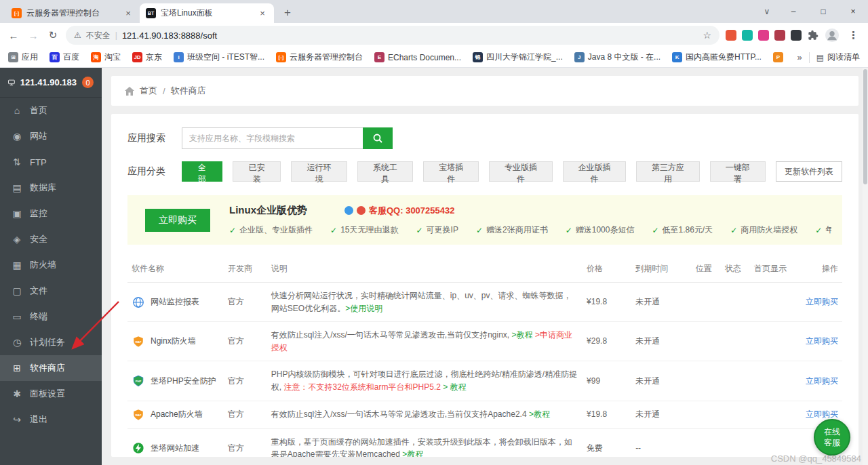 The height and width of the screenshot is (465, 868). What do you see at coordinates (53, 35) in the screenshot?
I see `reload-icon: ↻` at bounding box center [53, 35].